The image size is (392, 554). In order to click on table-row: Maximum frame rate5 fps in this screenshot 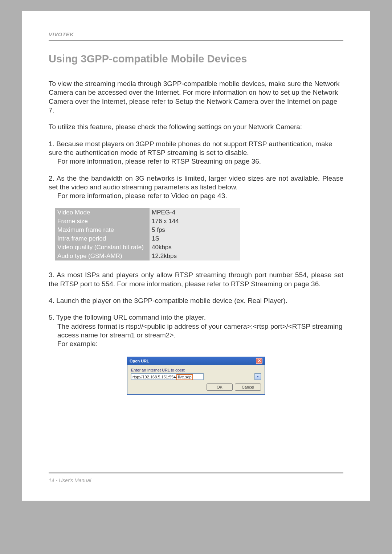, I will do `click(148, 230)`.